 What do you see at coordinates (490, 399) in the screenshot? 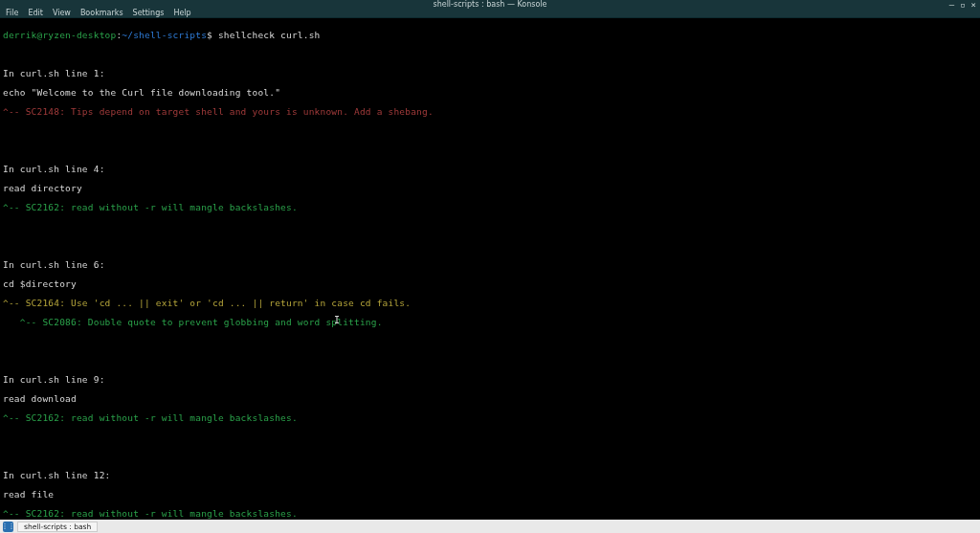
I see `code-line-9: read download` at bounding box center [490, 399].